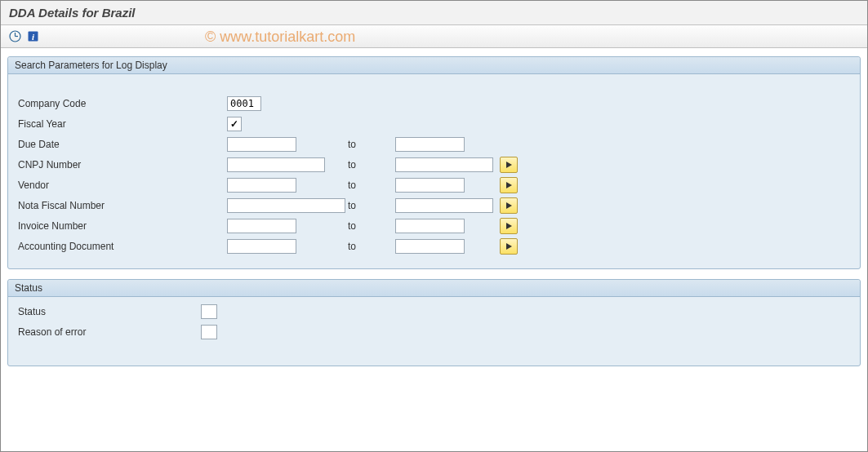 The image size is (868, 452). I want to click on label-accounting-document-to: to, so click(372, 246).